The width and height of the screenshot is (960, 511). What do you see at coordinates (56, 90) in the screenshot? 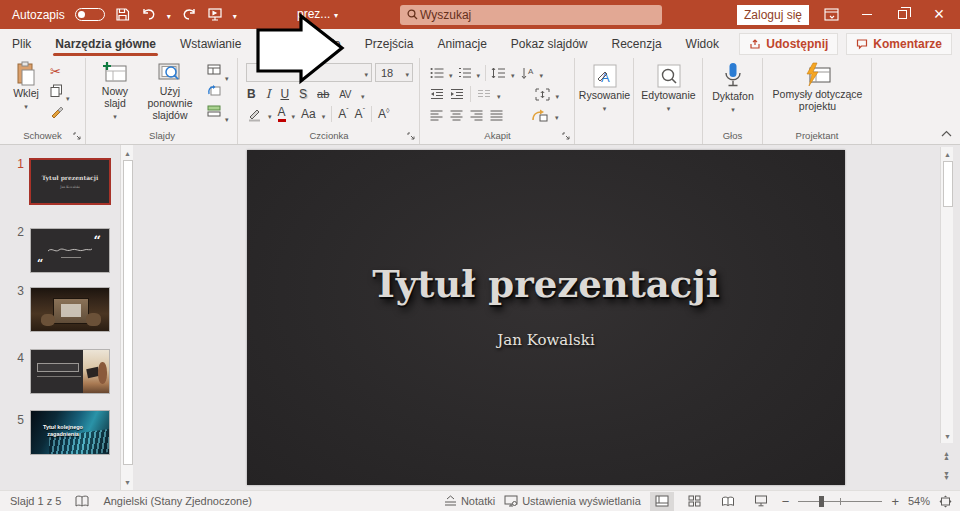
I see `copy-button` at bounding box center [56, 90].